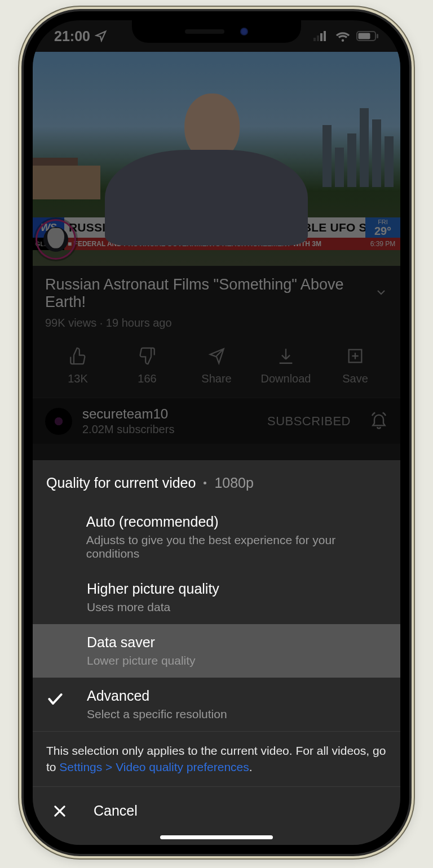 Image resolution: width=433 pixels, height=868 pixels. What do you see at coordinates (157, 696) in the screenshot?
I see `option-name: Advanced` at bounding box center [157, 696].